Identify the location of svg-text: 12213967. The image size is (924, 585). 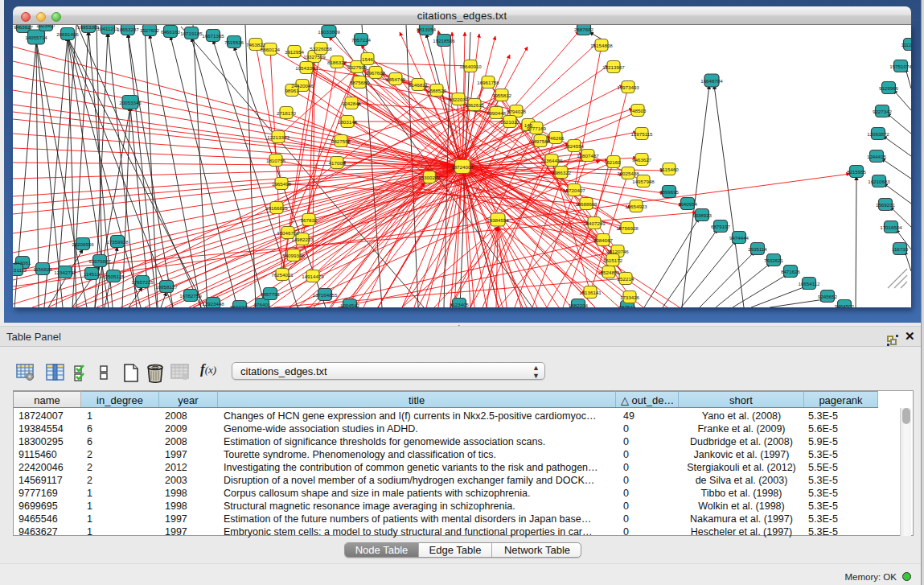
(614, 68).